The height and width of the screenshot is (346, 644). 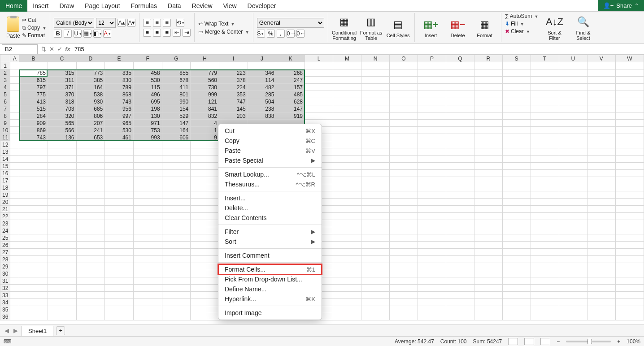 What do you see at coordinates (205, 109) in the screenshot?
I see `cell-H7: 841` at bounding box center [205, 109].